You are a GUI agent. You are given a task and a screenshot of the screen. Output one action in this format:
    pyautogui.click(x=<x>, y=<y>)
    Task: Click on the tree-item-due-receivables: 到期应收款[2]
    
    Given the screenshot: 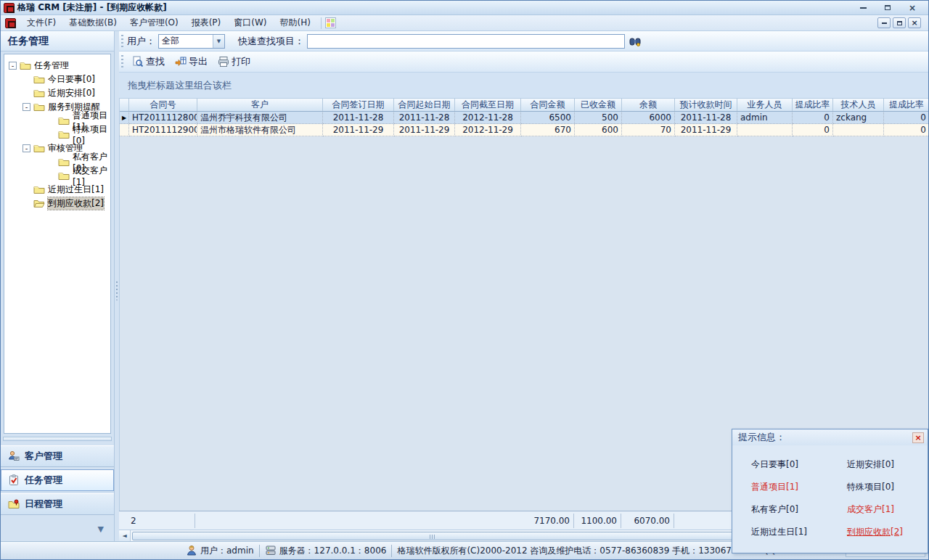 What is the action you would take?
    pyautogui.click(x=57, y=203)
    